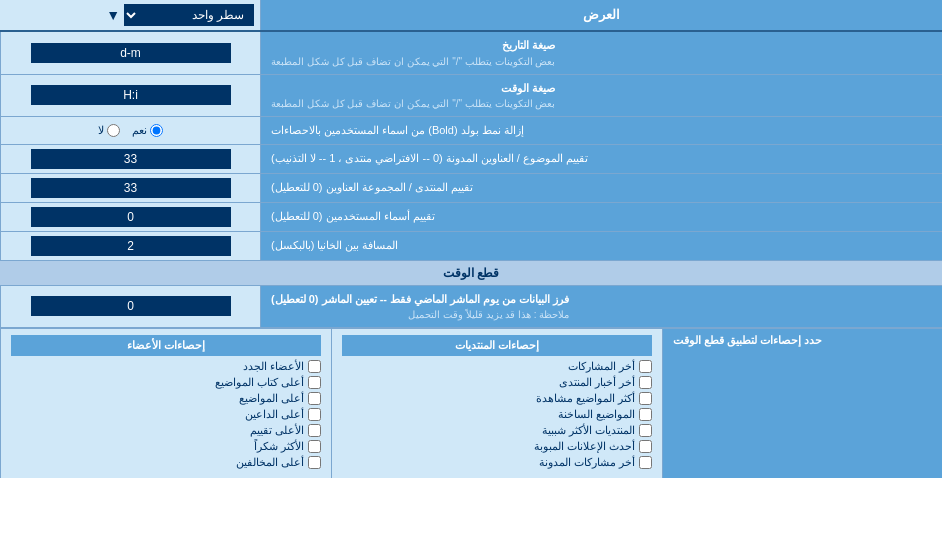 The height and width of the screenshot is (539, 942). What do you see at coordinates (272, 398) in the screenshot?
I see `checkbox-top-topics-label: أعلى المواضيع` at bounding box center [272, 398].